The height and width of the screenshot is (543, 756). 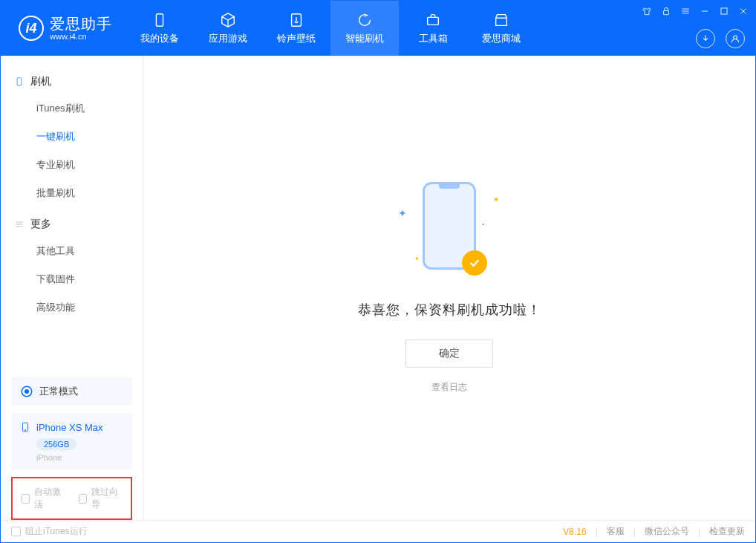 What do you see at coordinates (81, 36) in the screenshot?
I see `app-name-en: www.i4.cn` at bounding box center [81, 36].